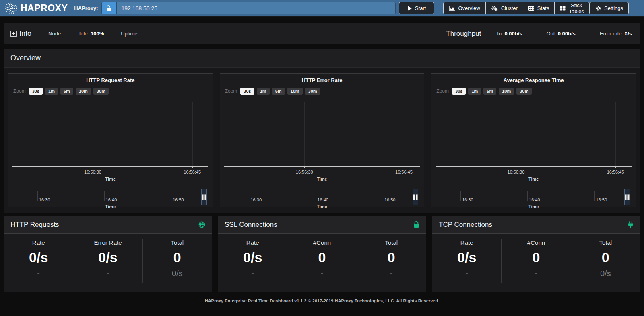 This screenshot has height=316, width=644. Describe the element at coordinates (249, 8) in the screenshot. I see `address-input-group` at that location.